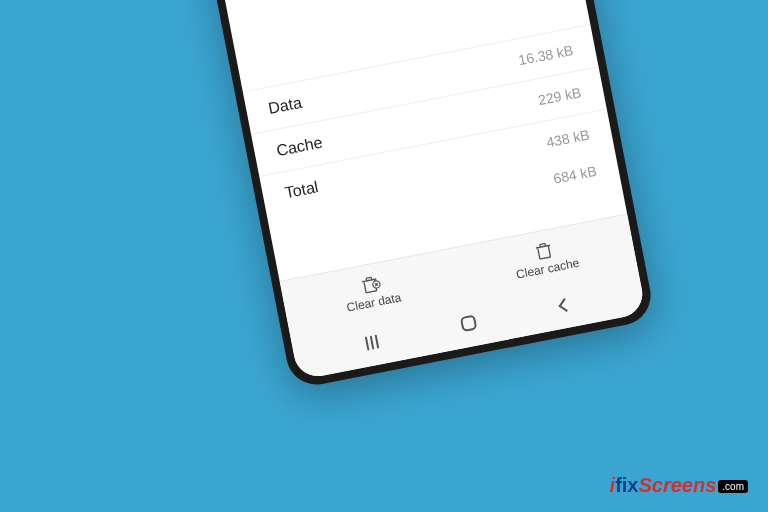  I want to click on row-value: 16.38 kB, so click(546, 55).